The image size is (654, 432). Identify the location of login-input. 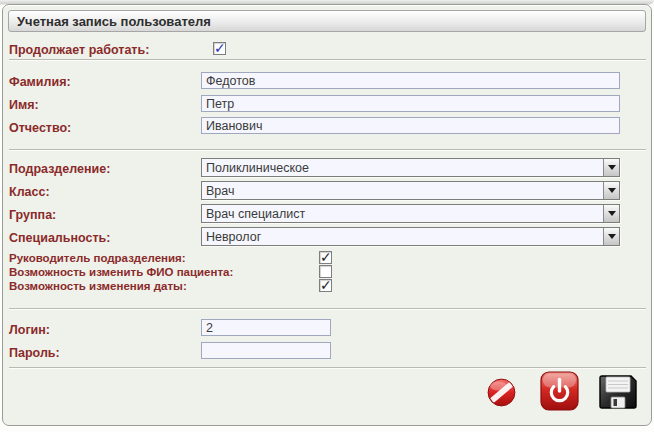
(266, 328).